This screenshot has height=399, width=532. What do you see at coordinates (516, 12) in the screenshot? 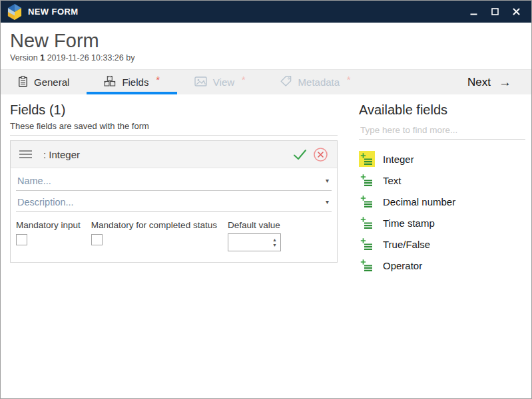
I see `close-button` at bounding box center [516, 12].